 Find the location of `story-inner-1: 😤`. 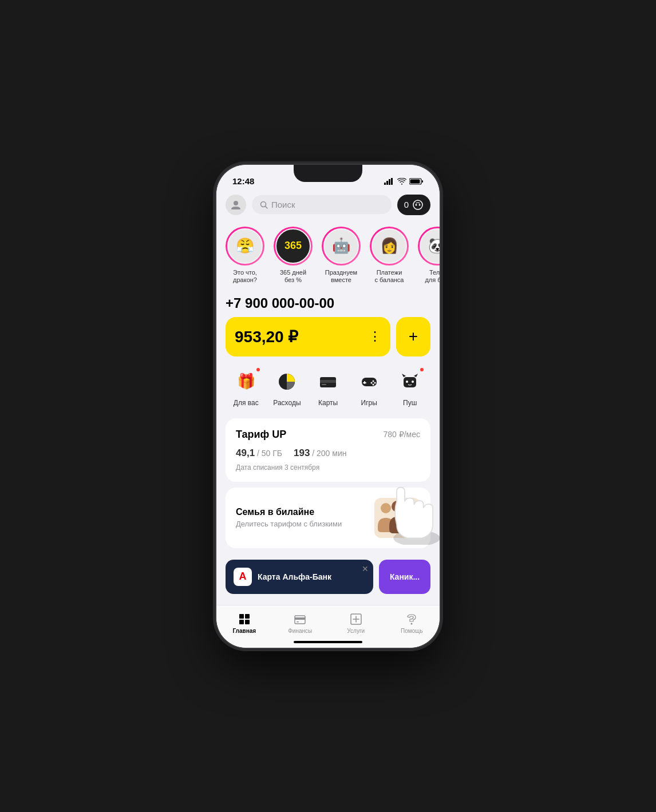

story-inner-1: 😤 is located at coordinates (245, 246).